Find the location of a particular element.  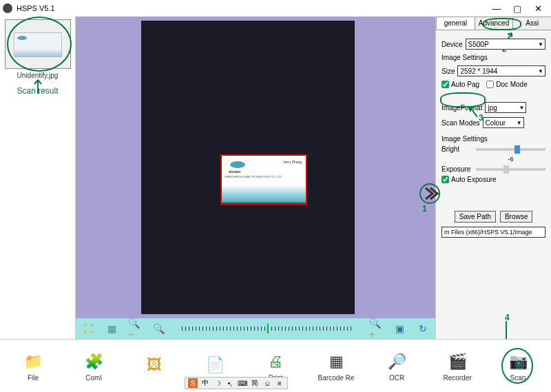

size-select: 2592 * 1944 is located at coordinates (501, 71).